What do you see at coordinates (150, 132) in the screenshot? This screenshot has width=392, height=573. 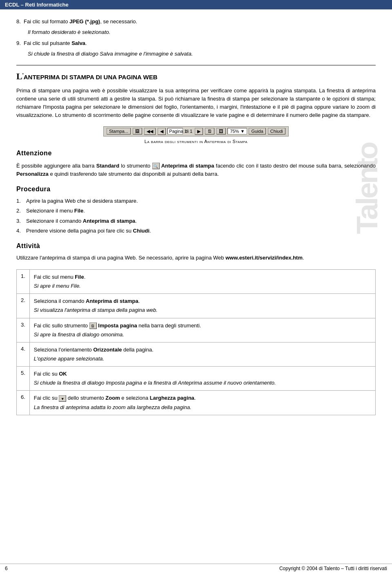 I see `toolbar-back-btn: ◀◀` at bounding box center [150, 132].